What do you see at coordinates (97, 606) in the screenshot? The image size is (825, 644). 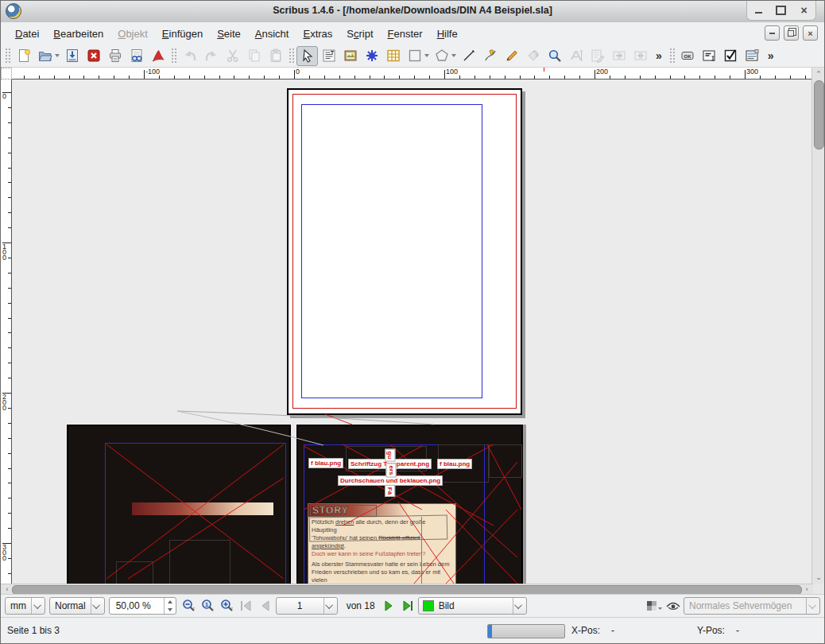 I see `quality-dropdown-arrow` at bounding box center [97, 606].